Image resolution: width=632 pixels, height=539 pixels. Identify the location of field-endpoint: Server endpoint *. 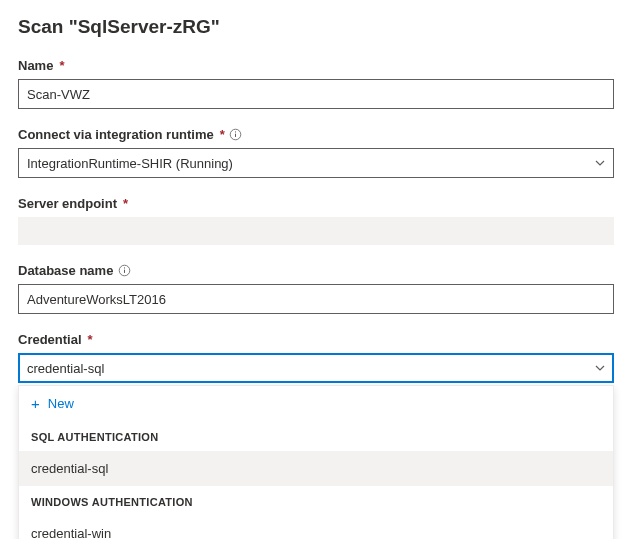
(316, 220).